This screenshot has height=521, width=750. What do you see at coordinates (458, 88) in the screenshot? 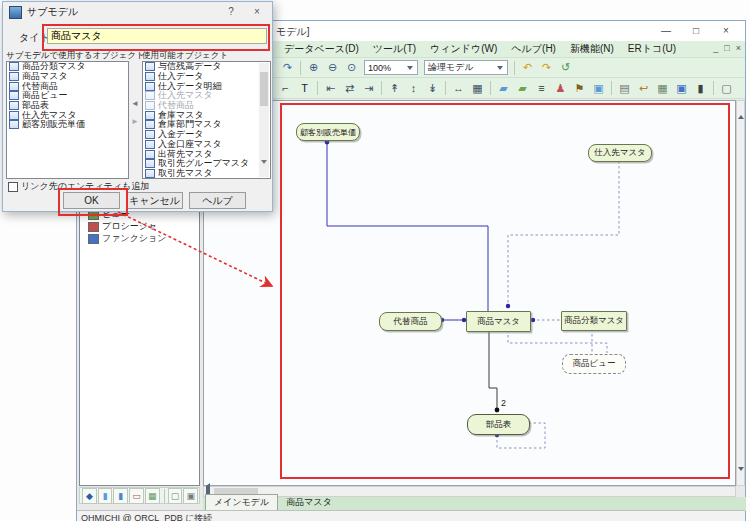
I see `equal-width-icon: ↔` at bounding box center [458, 88].